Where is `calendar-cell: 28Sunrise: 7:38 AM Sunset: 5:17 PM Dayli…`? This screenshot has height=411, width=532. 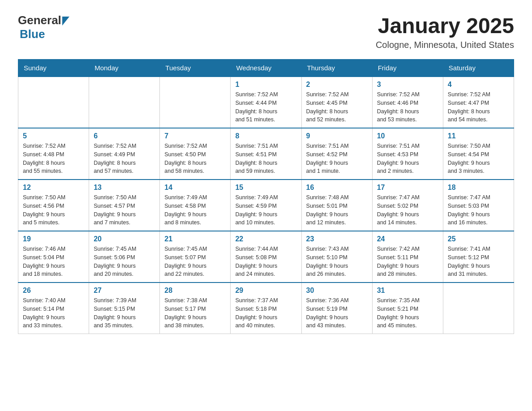
calendar-cell: 28Sunrise: 7:38 AM Sunset: 5:17 PM Dayli… is located at coordinates (195, 308).